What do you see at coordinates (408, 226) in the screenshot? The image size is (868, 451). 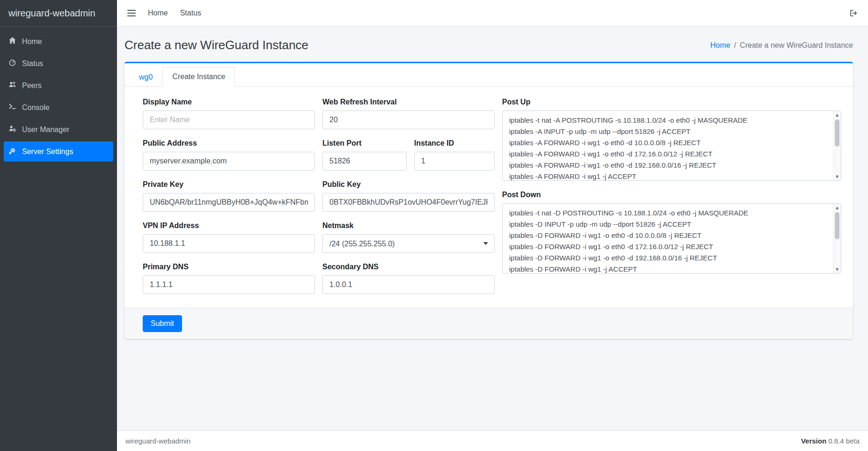 I see `netmask-label: Netmask` at bounding box center [408, 226].